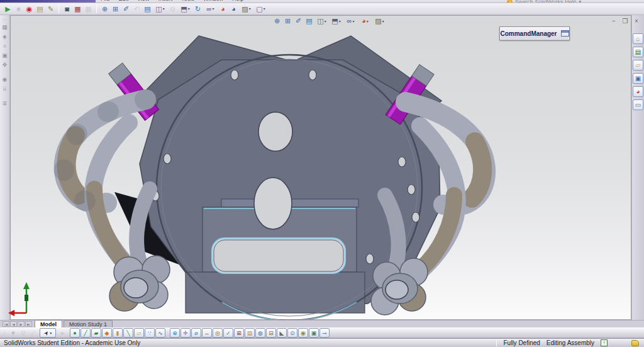  What do you see at coordinates (21, 324) in the screenshot?
I see `next-tab-button: ▶` at bounding box center [21, 324].